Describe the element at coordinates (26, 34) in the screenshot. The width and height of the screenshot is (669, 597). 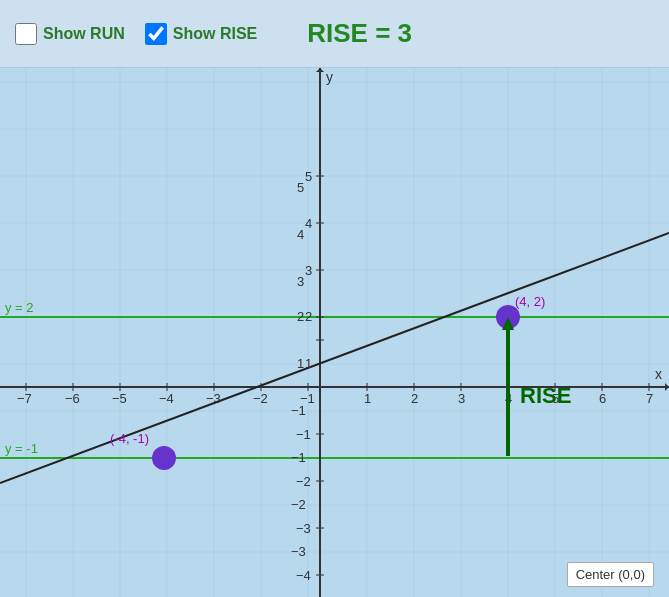
I see `show-run-checkbox` at that location.